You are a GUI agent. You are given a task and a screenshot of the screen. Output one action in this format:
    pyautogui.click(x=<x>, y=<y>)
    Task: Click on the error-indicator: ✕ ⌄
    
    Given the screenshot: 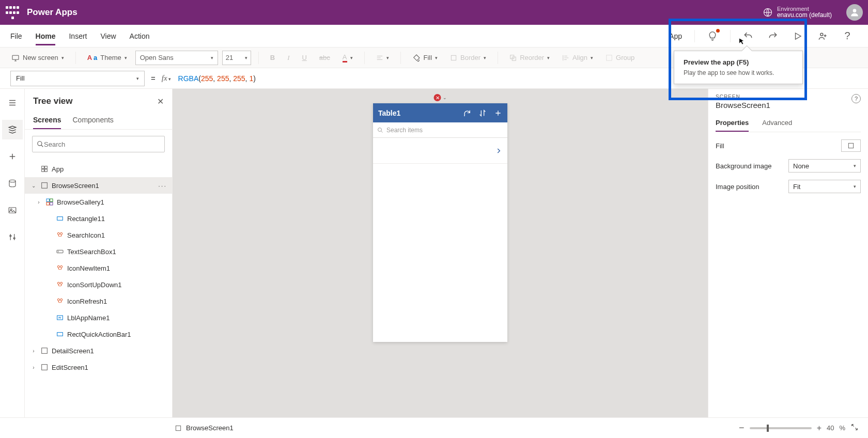 What is the action you would take?
    pyautogui.click(x=440, y=98)
    